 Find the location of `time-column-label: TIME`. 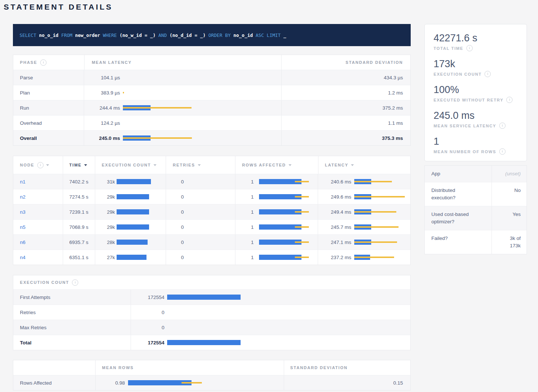

time-column-label: TIME is located at coordinates (75, 165).